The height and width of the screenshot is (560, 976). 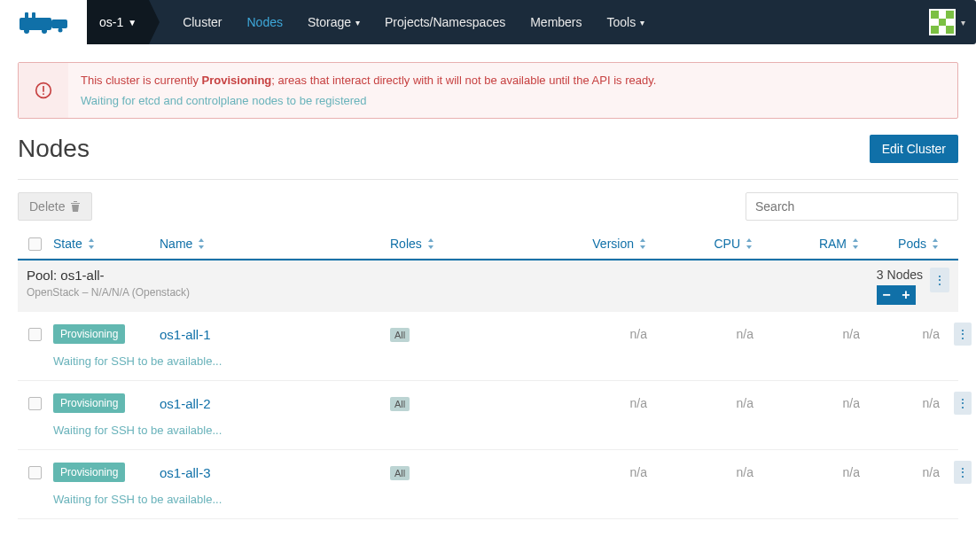 What do you see at coordinates (75, 206) in the screenshot?
I see `trash-icon` at bounding box center [75, 206].